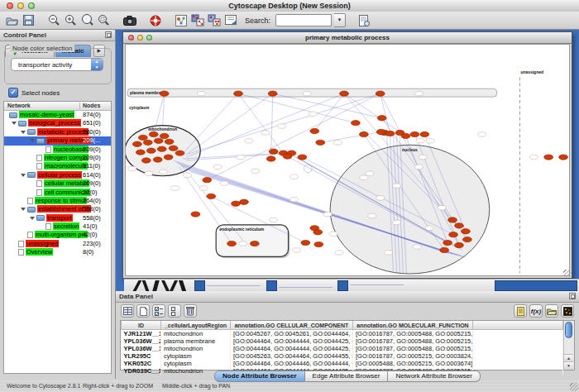 The height and width of the screenshot is (392, 579). What do you see at coordinates (308, 169) in the screenshot?
I see `self-loop-edge` at bounding box center [308, 169].